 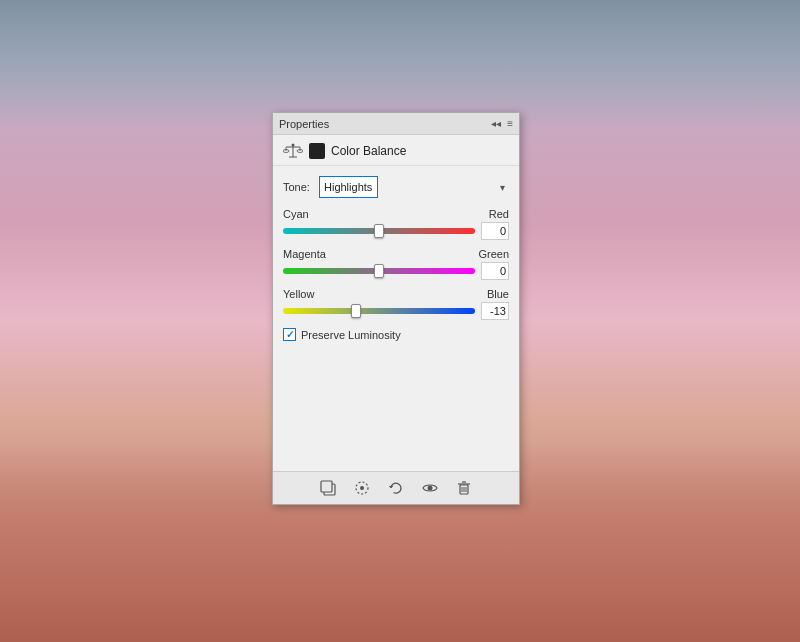 I want to click on magenta-green-slider-container: 0, so click(x=396, y=271).